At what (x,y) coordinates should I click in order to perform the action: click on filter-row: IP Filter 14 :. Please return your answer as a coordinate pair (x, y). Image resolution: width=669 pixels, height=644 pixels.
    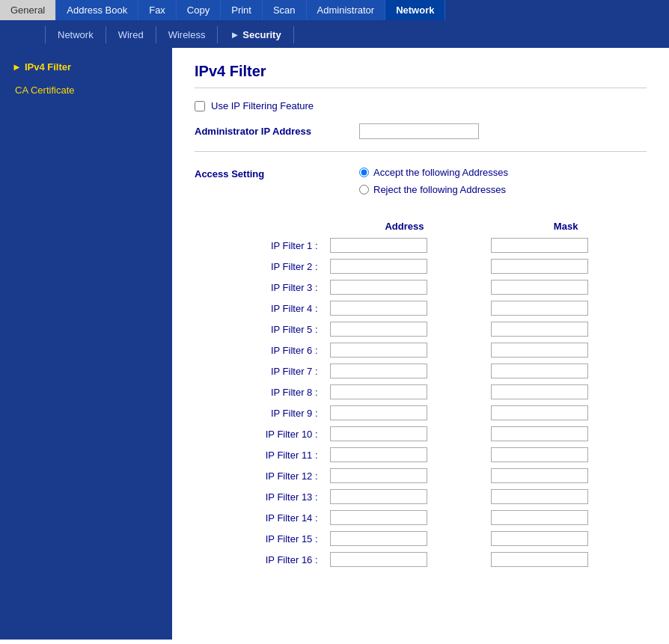
    Looking at the image, I should click on (421, 518).